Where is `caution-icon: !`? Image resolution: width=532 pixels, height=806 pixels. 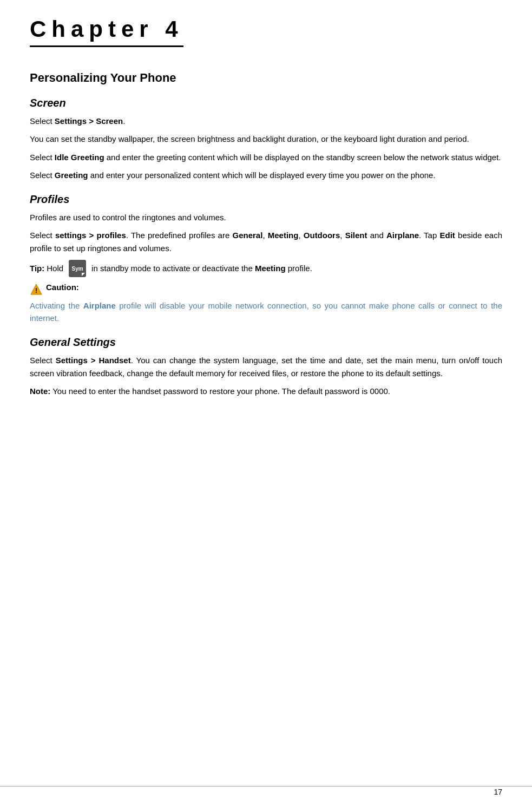 caution-icon: ! is located at coordinates (36, 290).